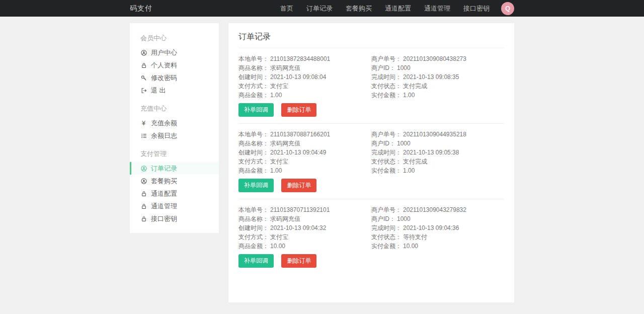 This screenshot has height=314, width=644. I want to click on finish-time-value: 2021-10-13 09:05:38, so click(431, 152).